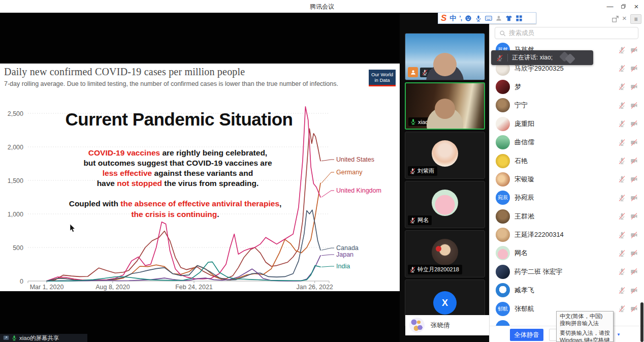 The height and width of the screenshot is (342, 644). I want to click on member-row: 宛辰孙宛辰, so click(567, 198).